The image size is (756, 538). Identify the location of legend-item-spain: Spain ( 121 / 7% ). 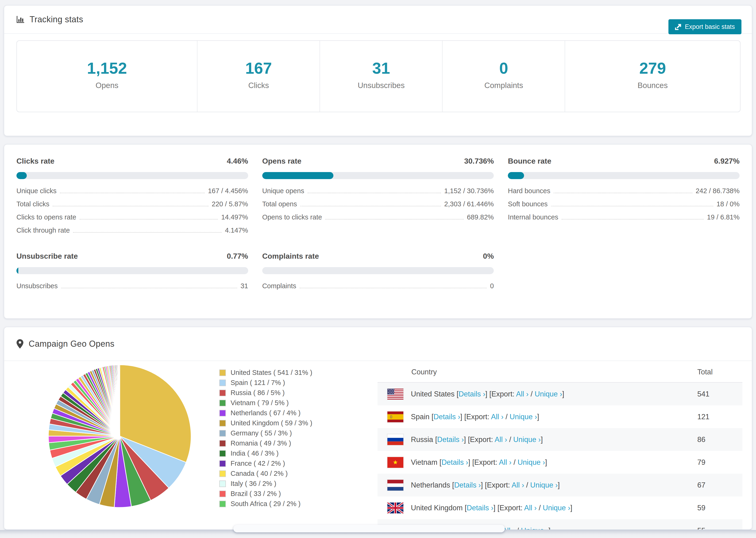
(266, 383).